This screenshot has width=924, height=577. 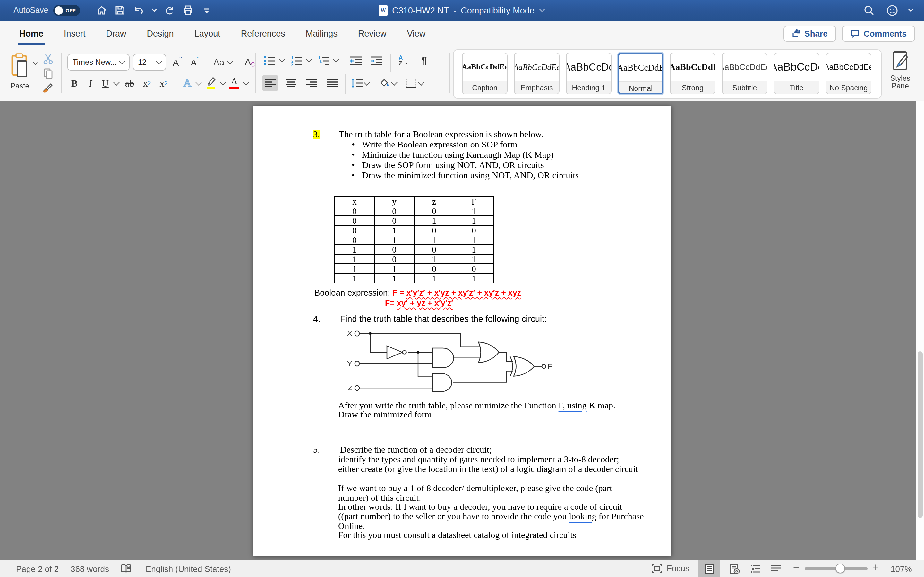 I want to click on font-color-button: A, so click(x=234, y=83).